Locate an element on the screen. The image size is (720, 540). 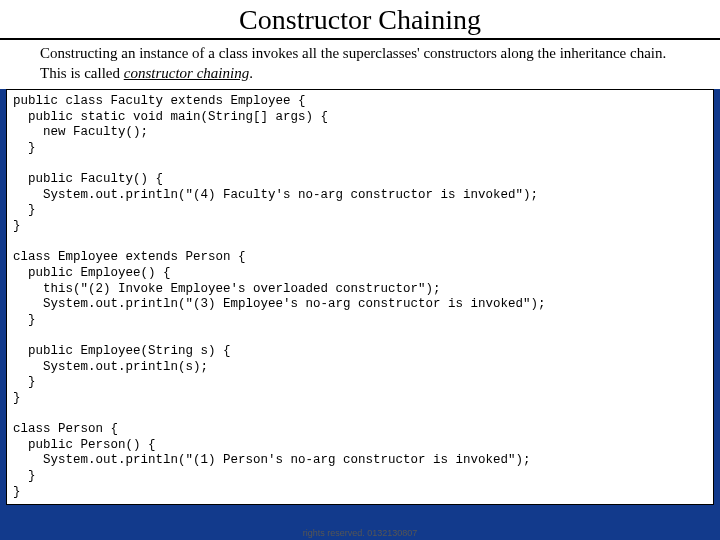
subtitle-post: . is located at coordinates (251, 73).